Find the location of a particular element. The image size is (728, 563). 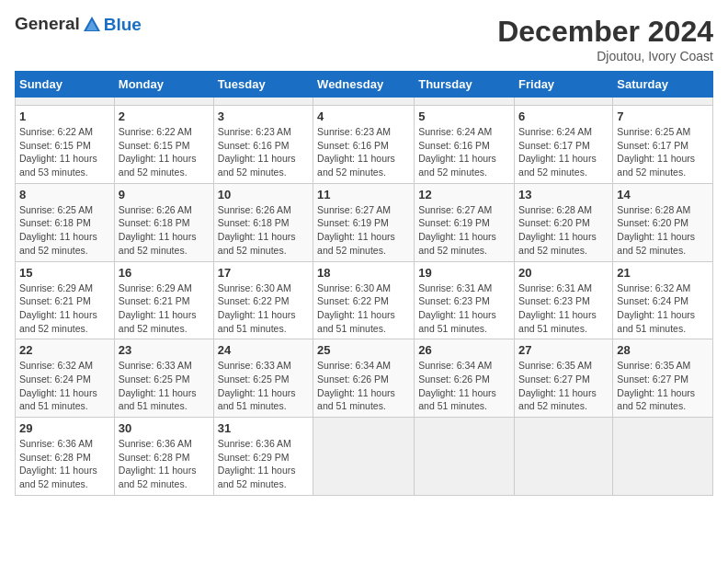

location: Djoutou, Ivory Coast is located at coordinates (605, 56).